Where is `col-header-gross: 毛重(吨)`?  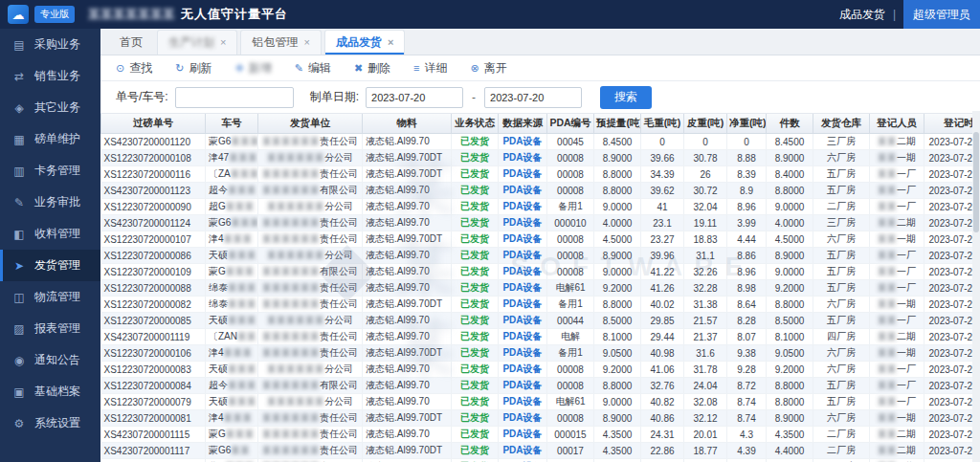 col-header-gross: 毛重(吨) is located at coordinates (662, 124).